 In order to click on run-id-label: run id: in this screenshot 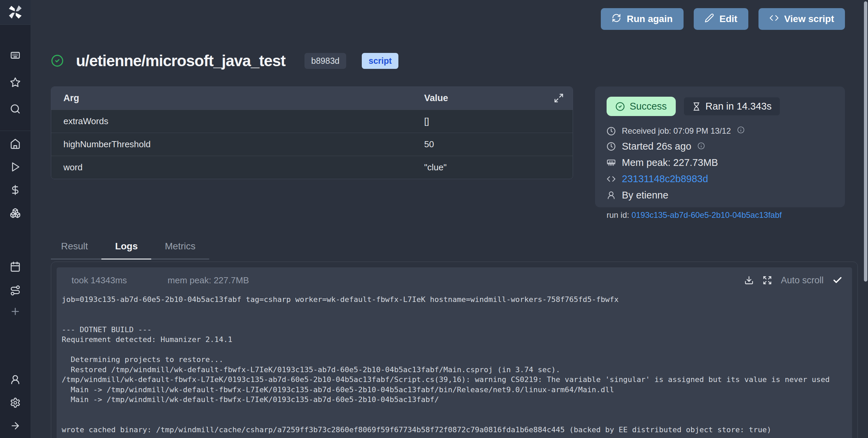, I will do `click(618, 215)`.